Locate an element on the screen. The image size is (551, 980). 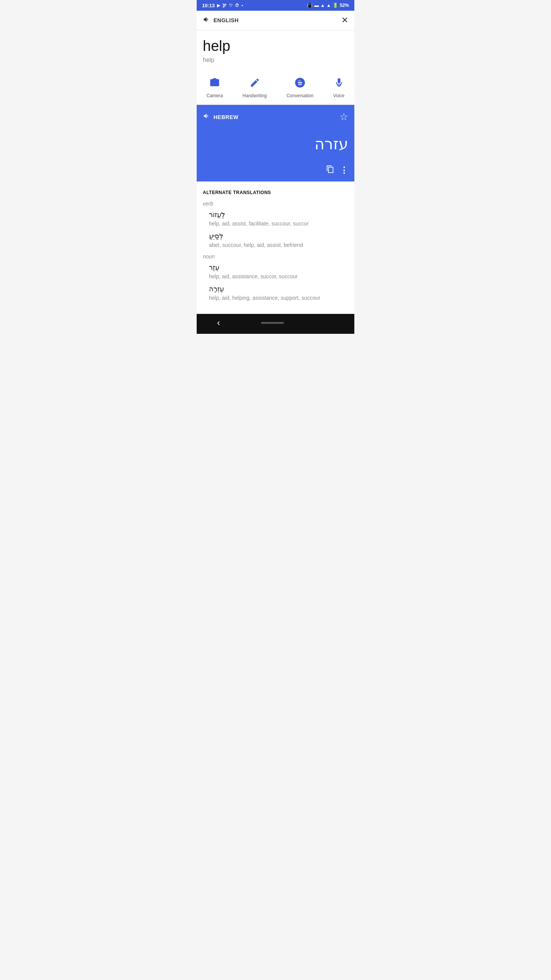
speaker-icon is located at coordinates (207, 21).